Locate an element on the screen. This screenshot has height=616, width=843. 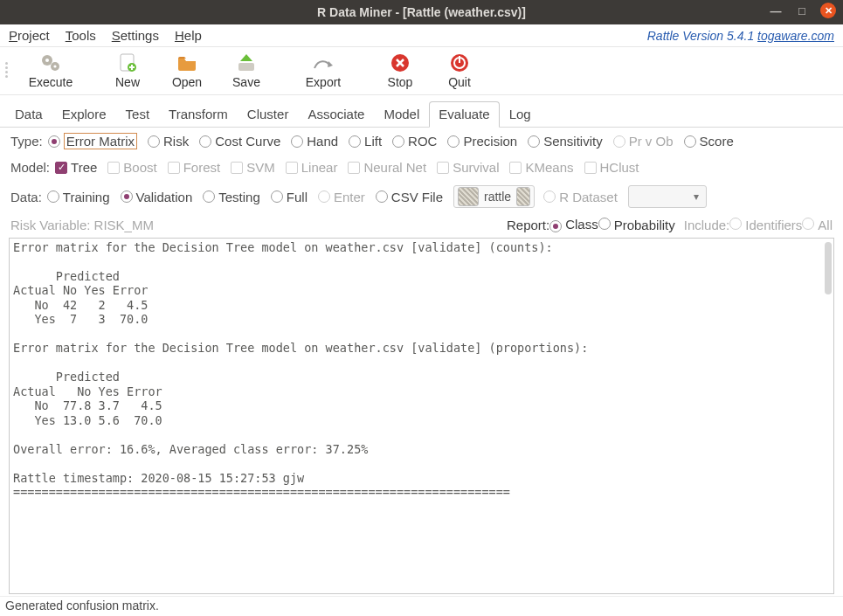
window-title: R Data Miner - [Rattle (weather.csv)] is located at coordinates (421, 12).